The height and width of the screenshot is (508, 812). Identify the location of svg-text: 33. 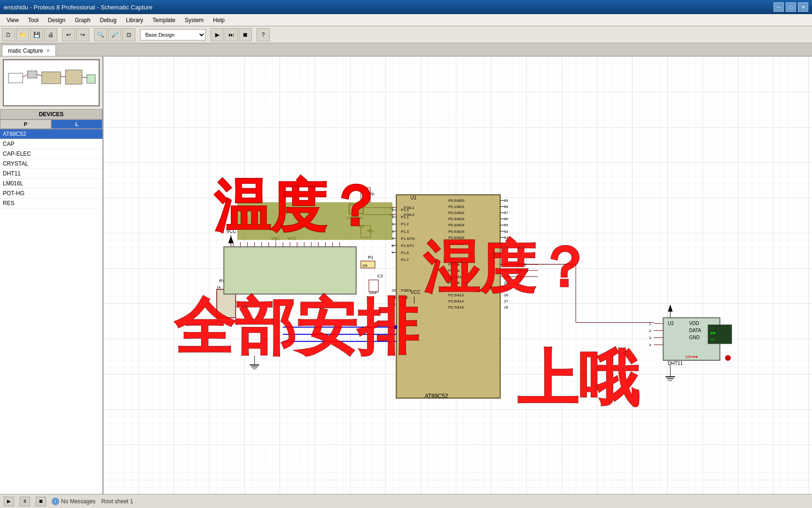
(507, 238).